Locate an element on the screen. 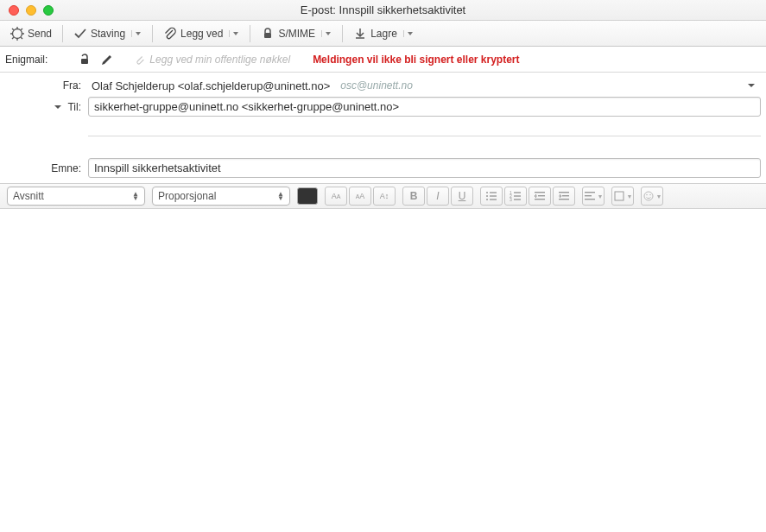 Image resolution: width=766 pixels, height=532 pixels. unlock-icon is located at coordinates (85, 60).